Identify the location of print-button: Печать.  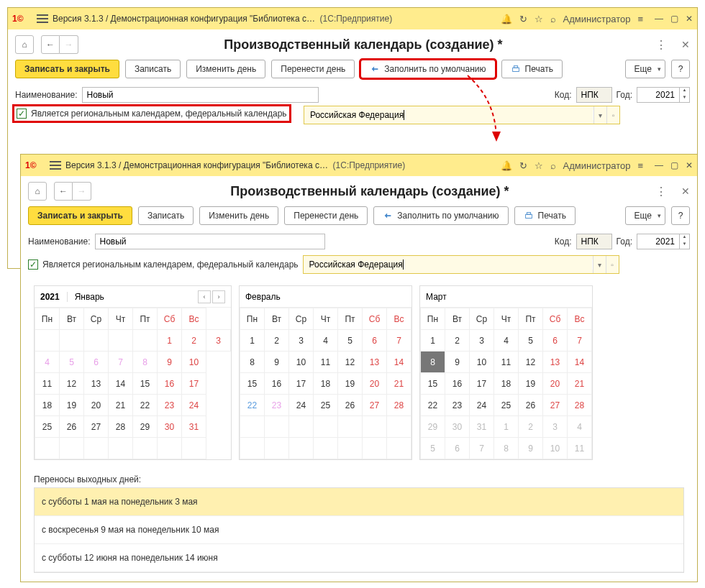
(545, 216).